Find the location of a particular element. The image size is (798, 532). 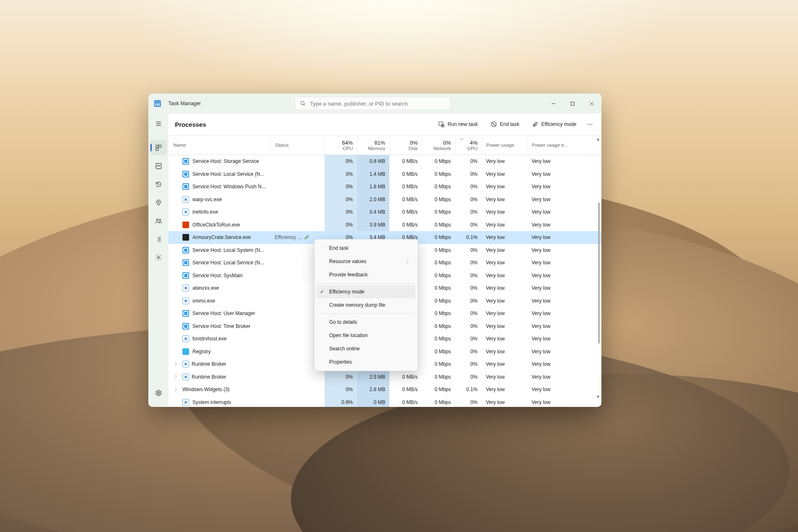

table-header: Name Status 64%CPU 81%Memory 0%Disk 0%Ne… is located at coordinates (385, 145).